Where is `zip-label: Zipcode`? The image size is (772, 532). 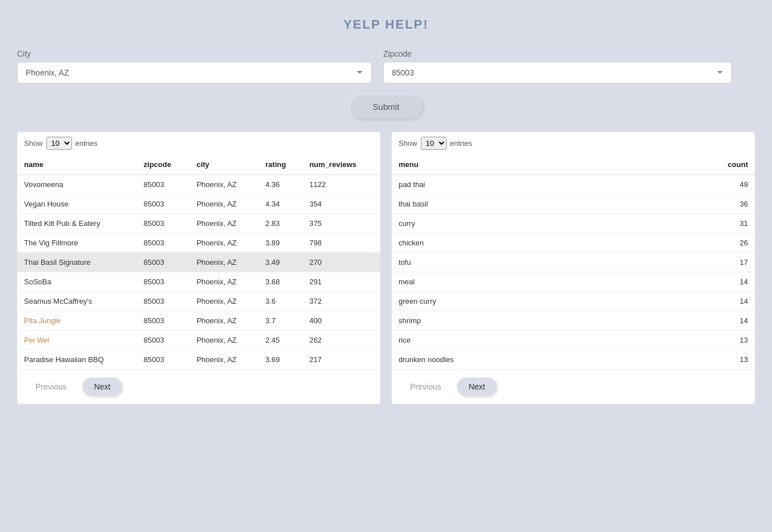 zip-label: Zipcode is located at coordinates (558, 54).